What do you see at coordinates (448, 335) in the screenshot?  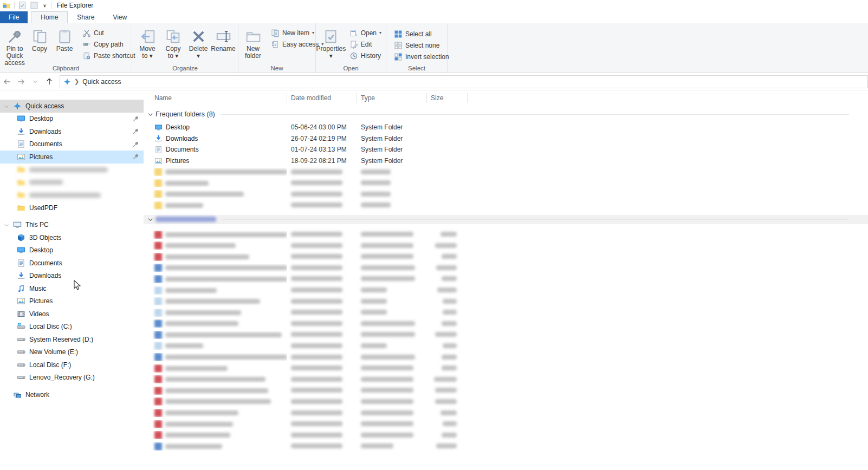 I see `size-cell` at bounding box center [448, 335].